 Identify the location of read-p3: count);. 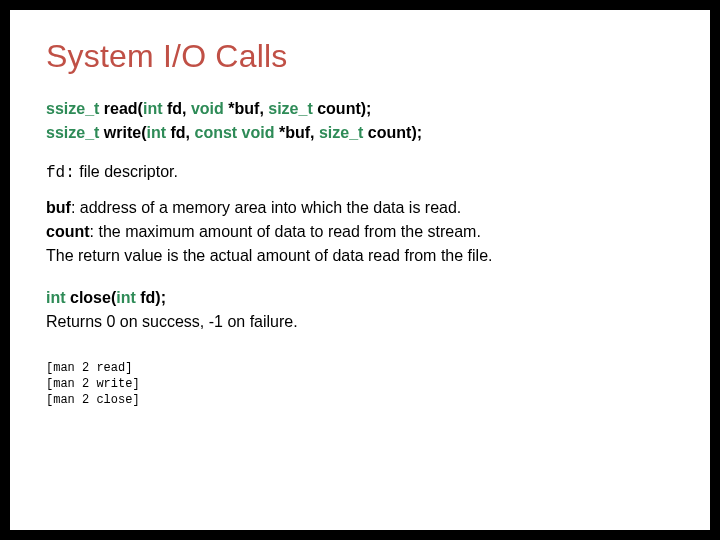
(342, 108).